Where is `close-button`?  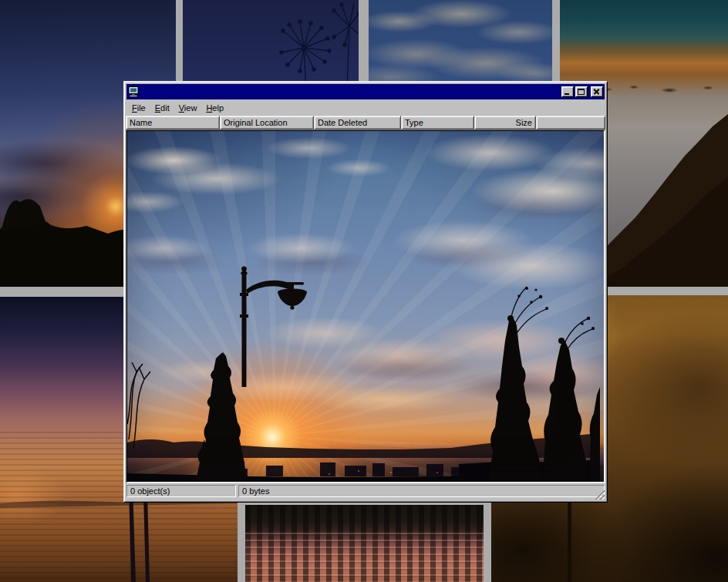
close-button is located at coordinates (597, 92).